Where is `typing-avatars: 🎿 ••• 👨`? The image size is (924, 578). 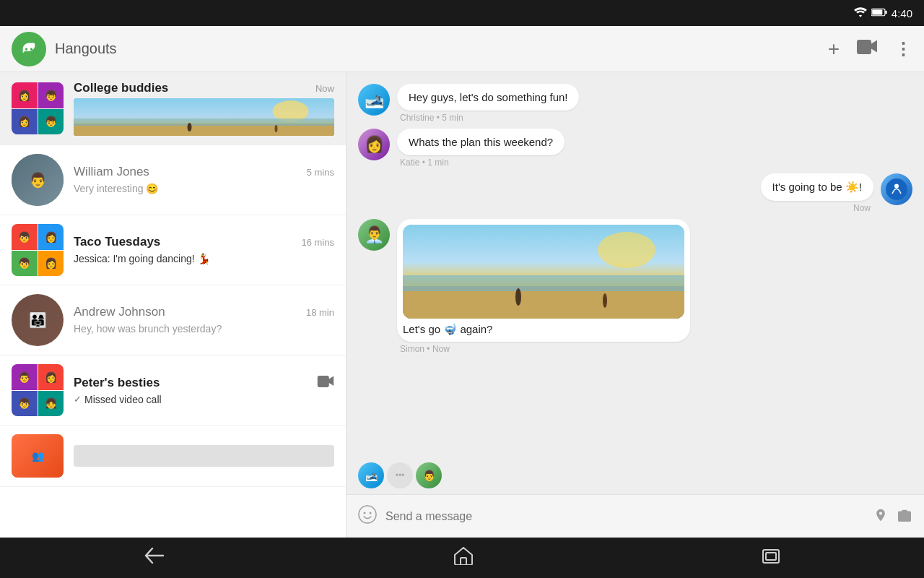 typing-avatars: 🎿 ••• 👨 is located at coordinates (400, 475).